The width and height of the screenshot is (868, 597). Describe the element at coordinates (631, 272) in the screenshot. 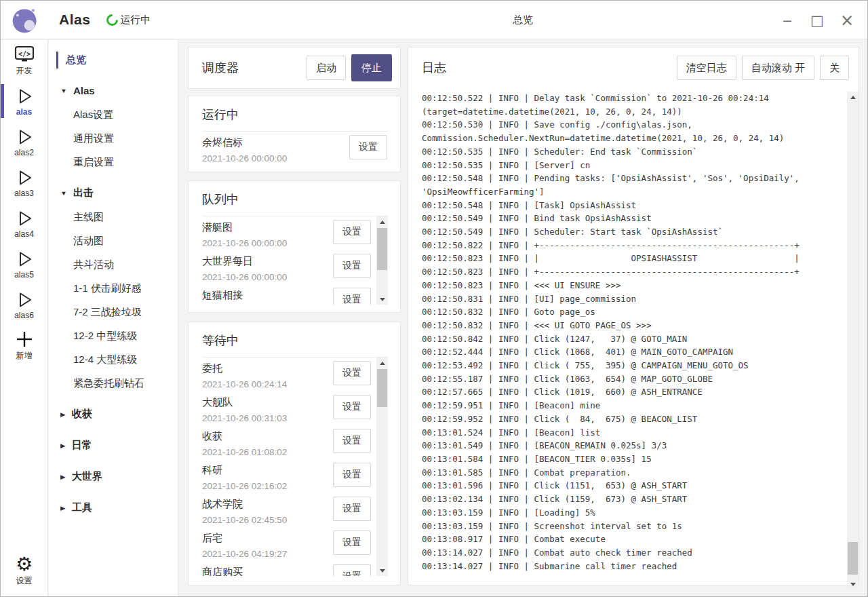

I see `log-line: 00:12:50.823 | INFO | +-----------------…` at that location.